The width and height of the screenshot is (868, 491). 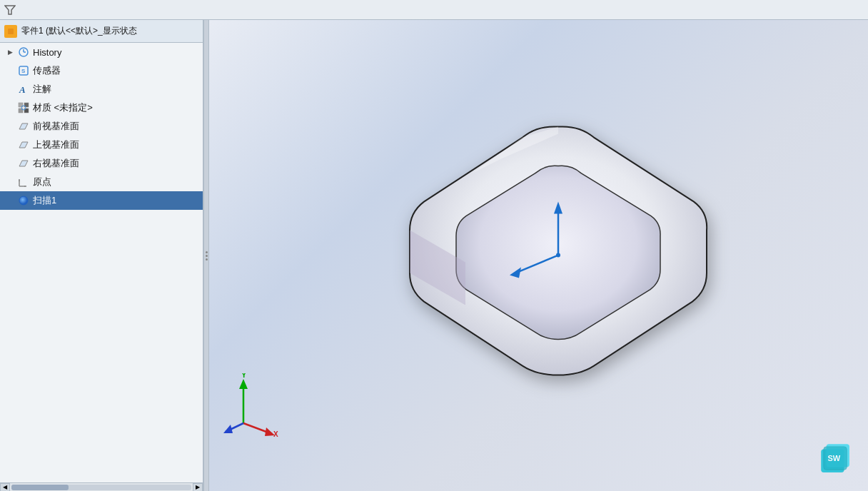 I want to click on tree-item-sensor: S 传感器, so click(x=101, y=71).